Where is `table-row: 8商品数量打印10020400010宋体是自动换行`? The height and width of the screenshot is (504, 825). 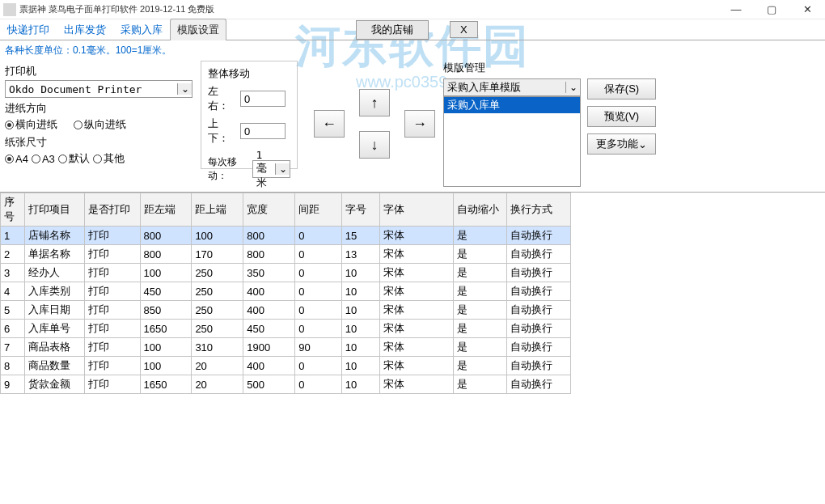 table-row: 8商品数量打印10020400010宋体是自动换行 is located at coordinates (286, 366).